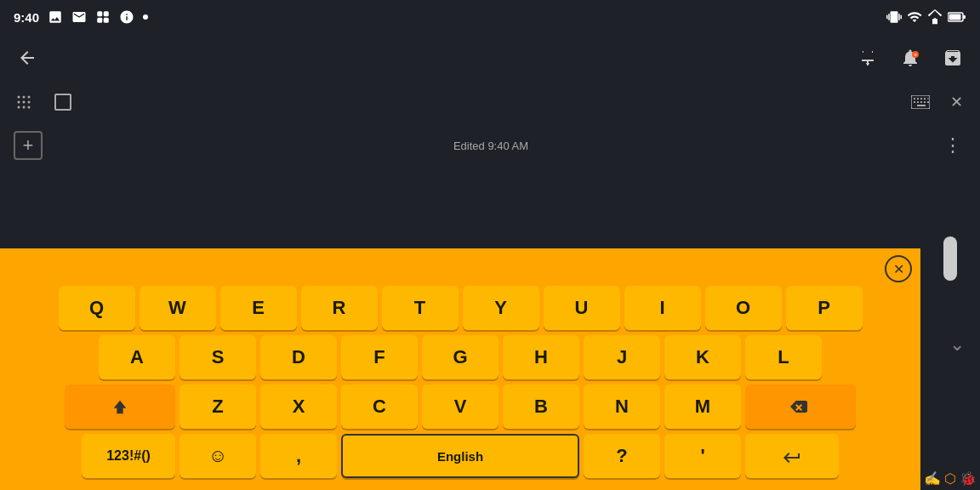 Image resolution: width=980 pixels, height=490 pixels. What do you see at coordinates (956, 102) in the screenshot?
I see `close-toolbar-button: ✕` at bounding box center [956, 102].